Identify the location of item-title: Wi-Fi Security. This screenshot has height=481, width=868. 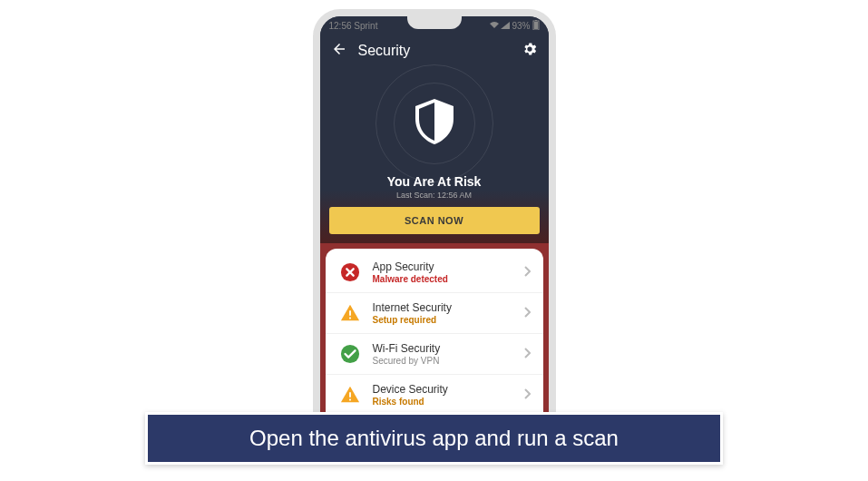
(448, 348).